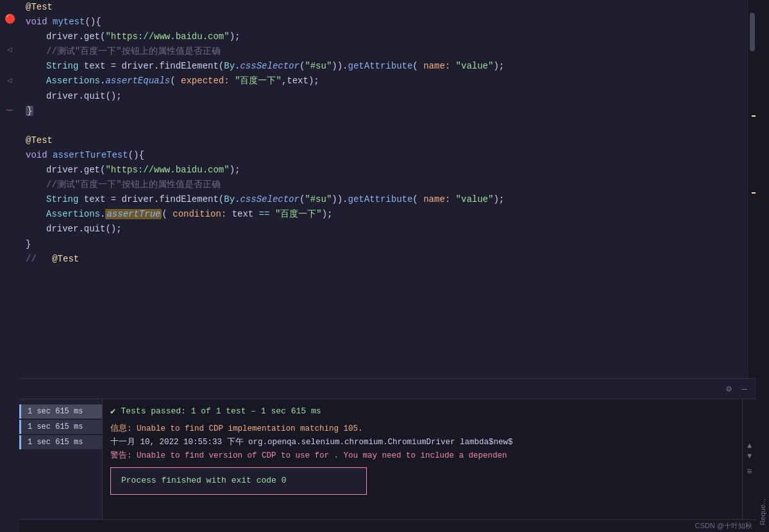 The width and height of the screenshot is (769, 532). What do you see at coordinates (31, 259) in the screenshot?
I see `comment-slash: //` at bounding box center [31, 259].